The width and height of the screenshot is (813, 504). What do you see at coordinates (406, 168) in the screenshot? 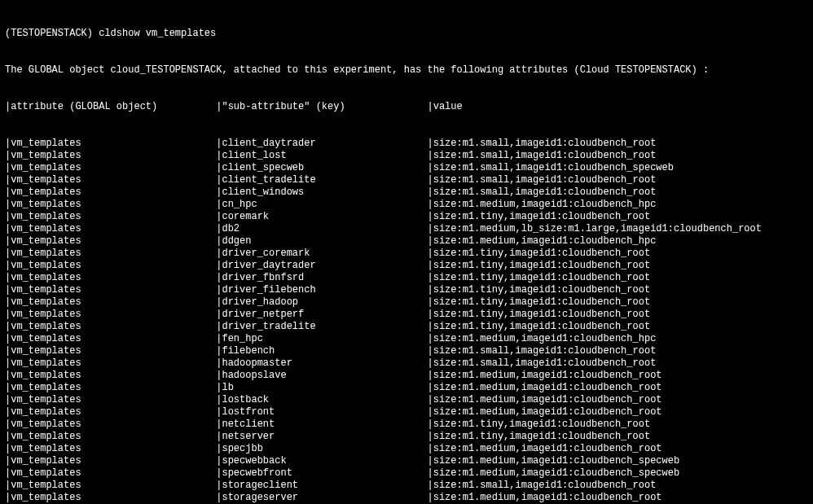
I see `table-row: |vm_templates |client_specweb |size:m1.s…` at bounding box center [406, 168].